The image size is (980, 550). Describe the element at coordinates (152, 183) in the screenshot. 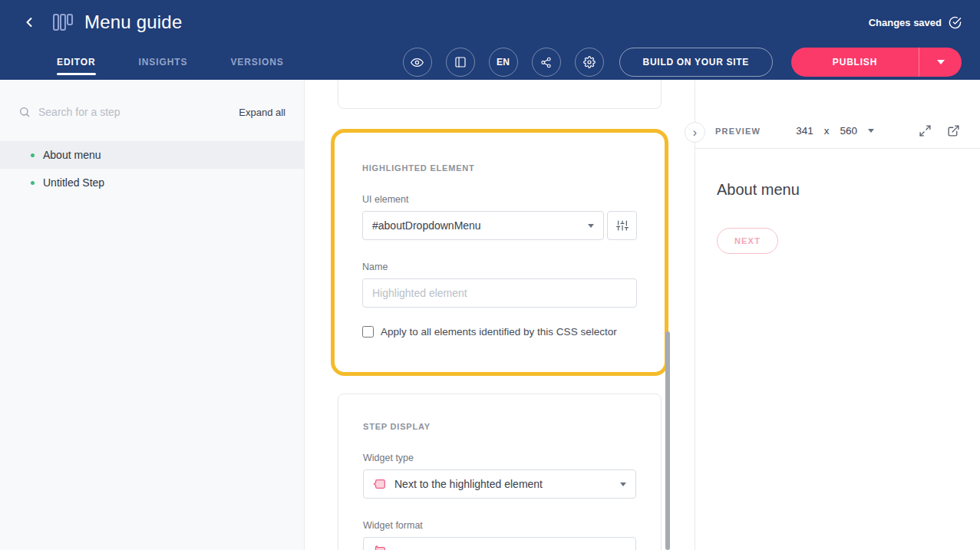

I see `step-item-untitled-step: Untitled Step` at that location.